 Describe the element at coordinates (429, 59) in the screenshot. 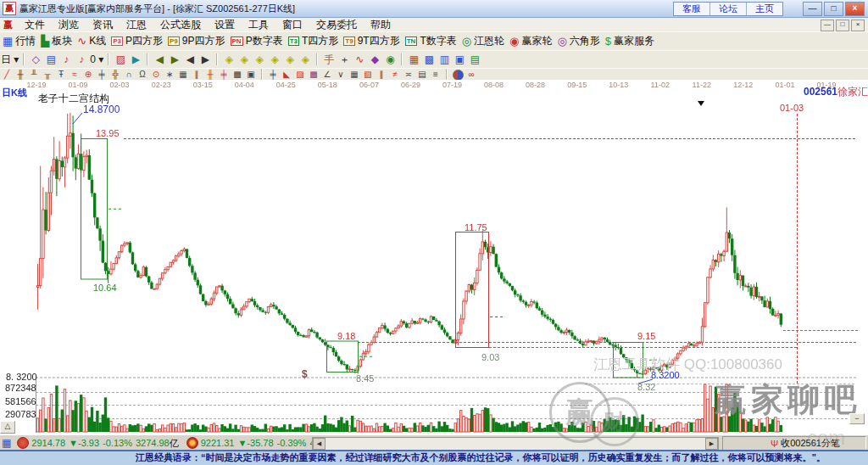

I see `calculator-tool-button: ▩` at that location.